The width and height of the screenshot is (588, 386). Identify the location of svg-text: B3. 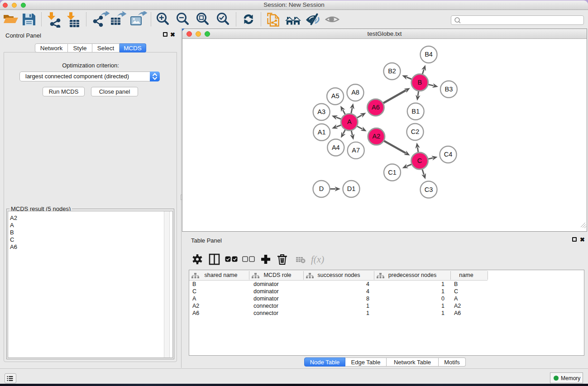
(449, 89).